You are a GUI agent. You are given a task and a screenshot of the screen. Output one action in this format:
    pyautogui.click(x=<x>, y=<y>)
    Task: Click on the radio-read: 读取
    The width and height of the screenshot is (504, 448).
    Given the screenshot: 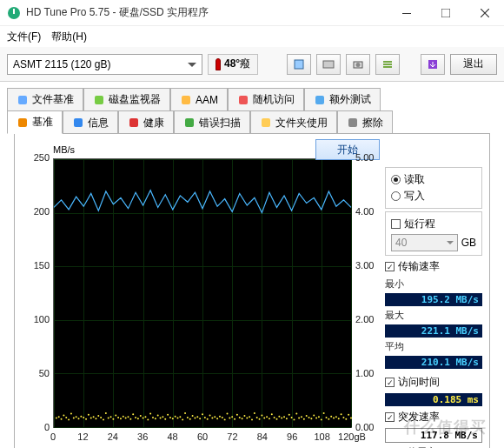 What is the action you would take?
    pyautogui.click(x=434, y=179)
    